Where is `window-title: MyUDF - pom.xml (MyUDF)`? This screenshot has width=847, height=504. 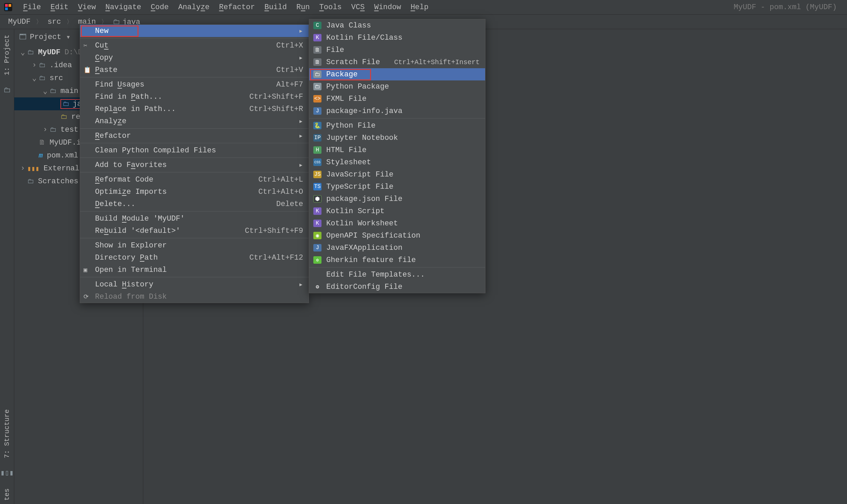 window-title: MyUDF - pom.xml (MyUDF) is located at coordinates (789, 7).